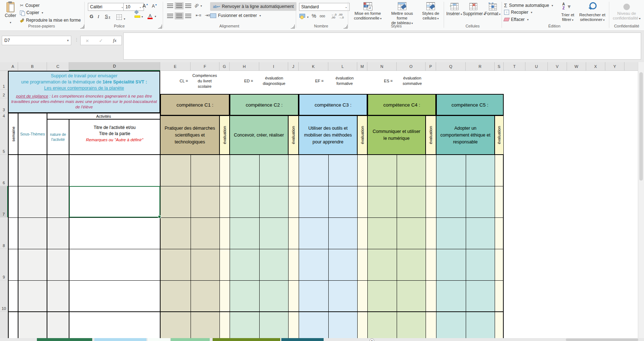 This screenshot has height=341, width=644. I want to click on orientation-button: ab, so click(198, 5).